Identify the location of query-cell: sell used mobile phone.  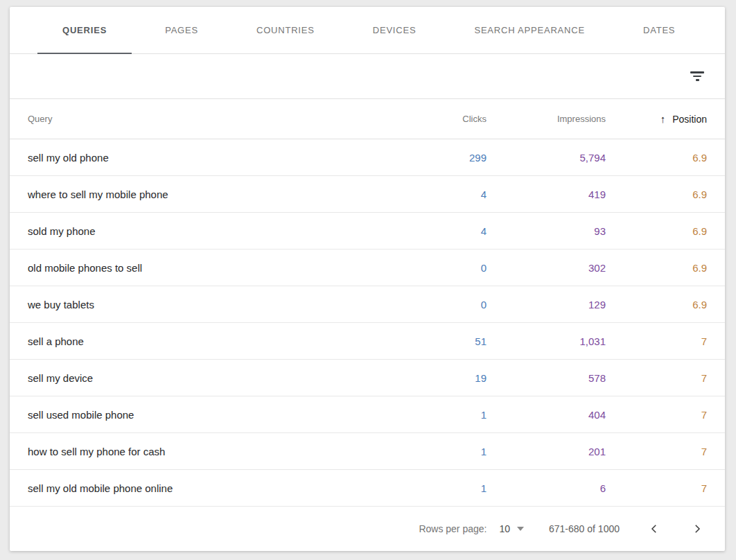
(202, 414).